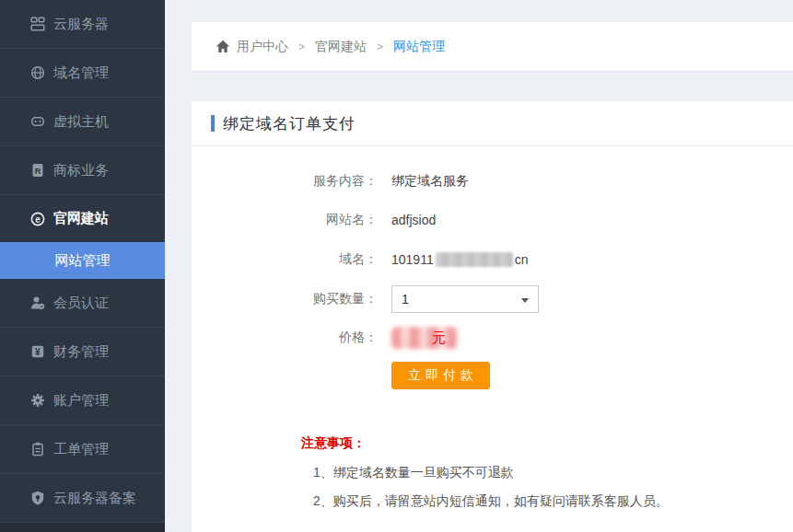 This screenshot has height=532, width=793. I want to click on quantity-select: 1, so click(465, 299).